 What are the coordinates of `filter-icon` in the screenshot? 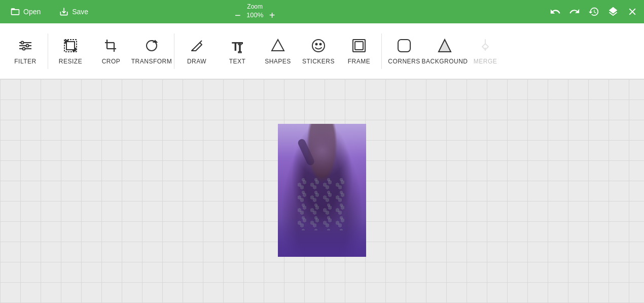 It's located at (25, 46).